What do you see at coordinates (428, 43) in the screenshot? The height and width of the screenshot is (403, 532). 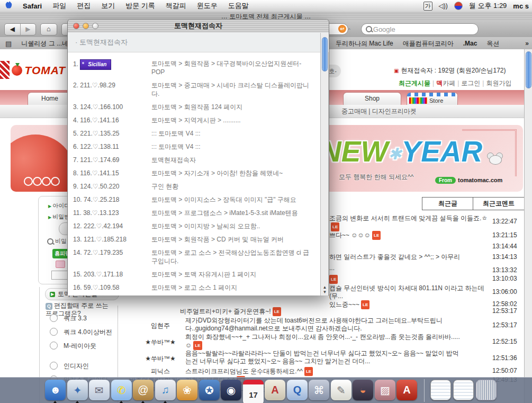 I see `bookmark-item-3: 애플컴퓨터코리아` at bounding box center [428, 43].